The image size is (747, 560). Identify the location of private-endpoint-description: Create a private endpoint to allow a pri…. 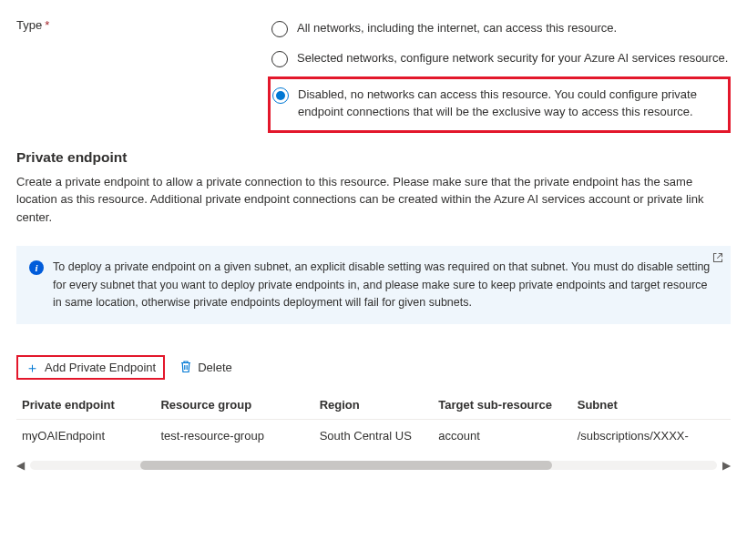
(374, 200).